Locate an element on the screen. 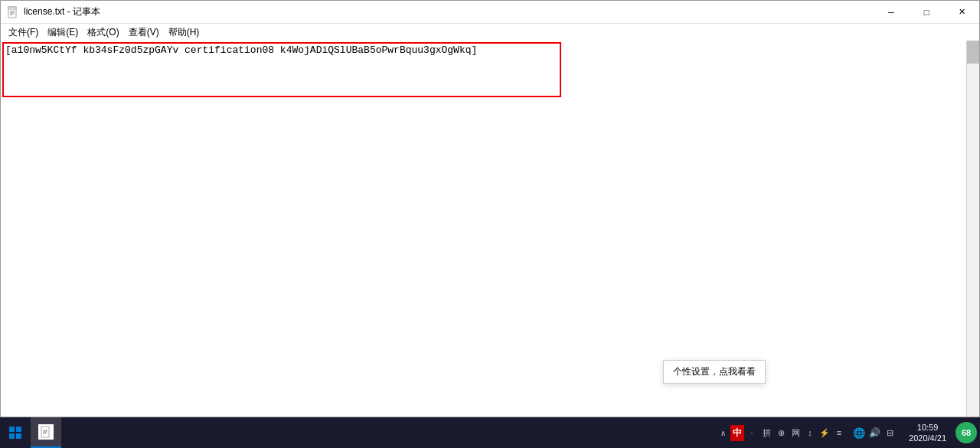  notification-text: 个性设置，点我看看 is located at coordinates (714, 371).